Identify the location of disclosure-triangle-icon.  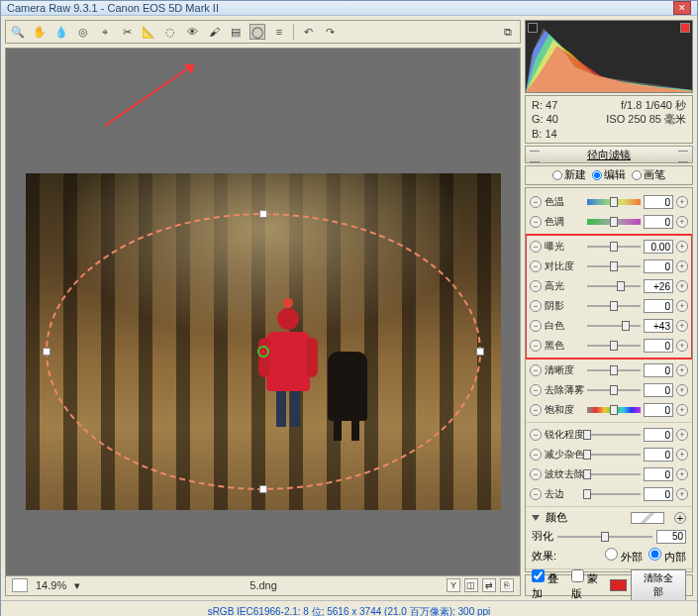
(536, 518).